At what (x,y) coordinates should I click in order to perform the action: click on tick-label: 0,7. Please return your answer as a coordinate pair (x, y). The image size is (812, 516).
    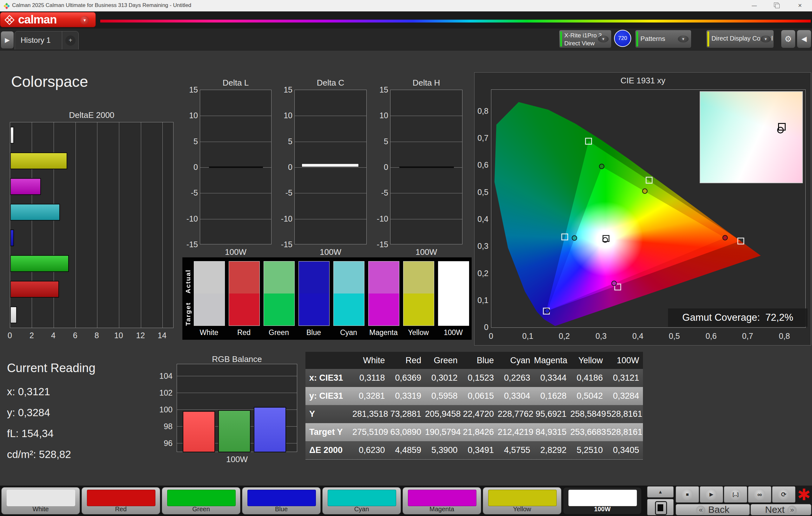
    Looking at the image, I should click on (482, 138).